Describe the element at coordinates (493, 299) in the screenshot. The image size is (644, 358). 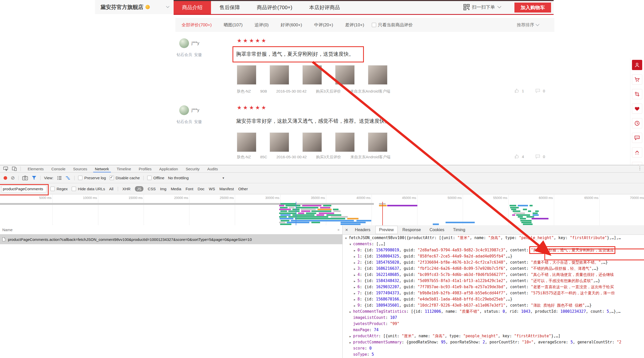
I see `json-line: ▶8: {id: 1568670166, guid: "e4de5b81-1ad…` at that location.